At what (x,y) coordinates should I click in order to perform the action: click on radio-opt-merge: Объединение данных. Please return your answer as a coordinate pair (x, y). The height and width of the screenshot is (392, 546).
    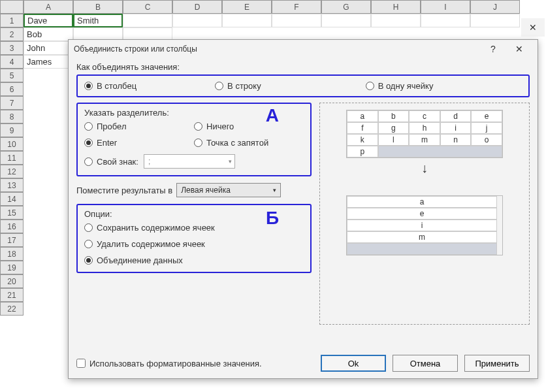
    Looking at the image, I should click on (194, 260).